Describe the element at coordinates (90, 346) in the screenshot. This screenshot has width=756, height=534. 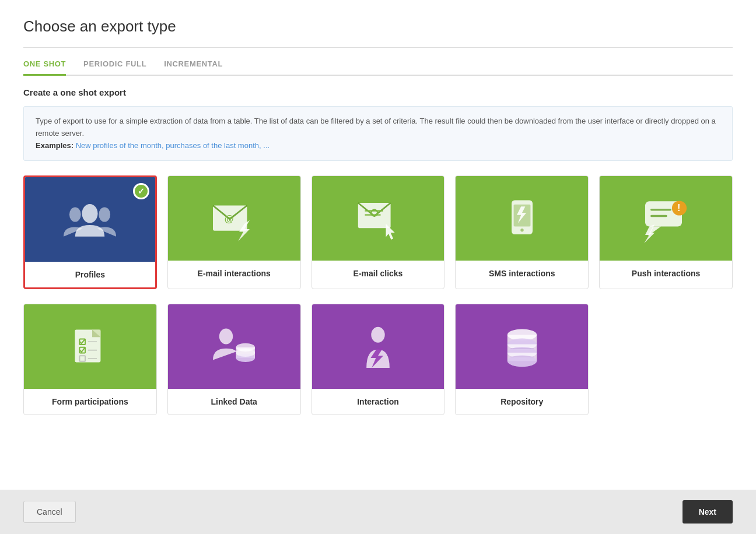
I see `card-icon-form-participations` at that location.